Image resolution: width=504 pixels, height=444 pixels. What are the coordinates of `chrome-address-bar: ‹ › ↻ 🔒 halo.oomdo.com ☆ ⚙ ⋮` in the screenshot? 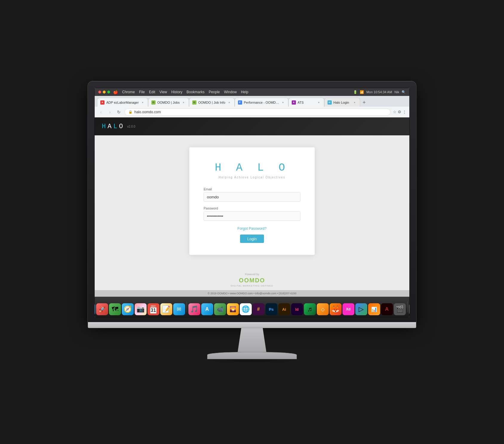 It's located at (252, 112).